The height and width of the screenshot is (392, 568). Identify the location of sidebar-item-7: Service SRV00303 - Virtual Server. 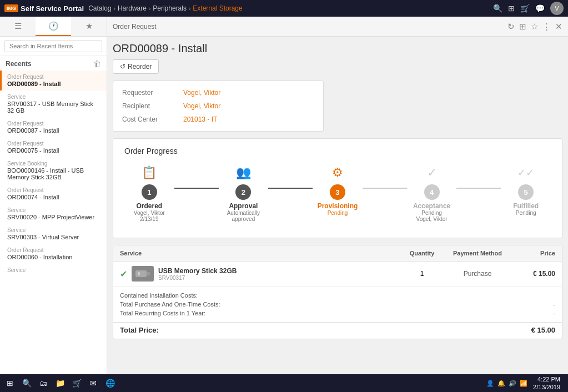
(53, 234).